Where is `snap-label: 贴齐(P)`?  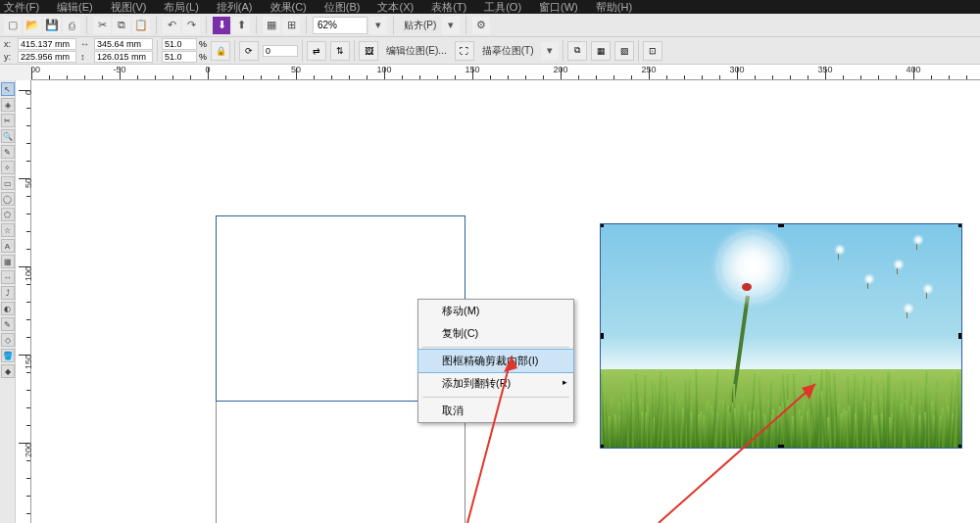
snap-label: 贴齐(P) is located at coordinates (419, 25).